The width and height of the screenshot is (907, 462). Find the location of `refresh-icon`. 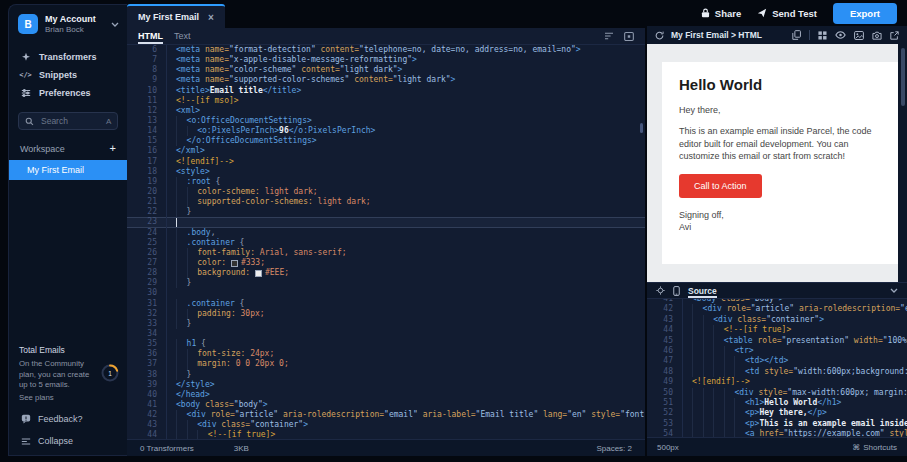

refresh-icon is located at coordinates (660, 36).